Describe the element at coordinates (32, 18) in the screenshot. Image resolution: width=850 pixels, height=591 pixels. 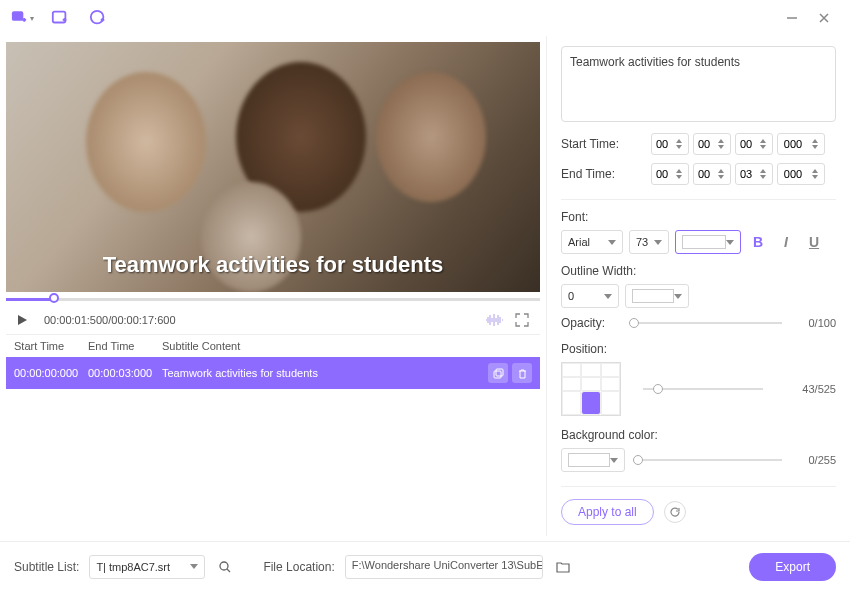
I see `chevron-down-icon: ▾` at that location.